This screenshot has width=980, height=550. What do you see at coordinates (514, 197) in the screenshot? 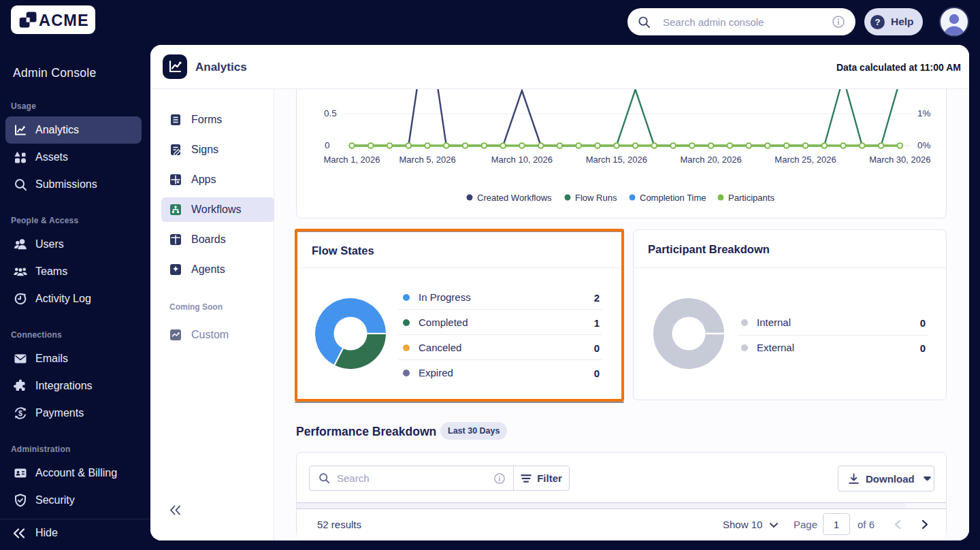
I see `svg-text: Created Workflows` at bounding box center [514, 197].